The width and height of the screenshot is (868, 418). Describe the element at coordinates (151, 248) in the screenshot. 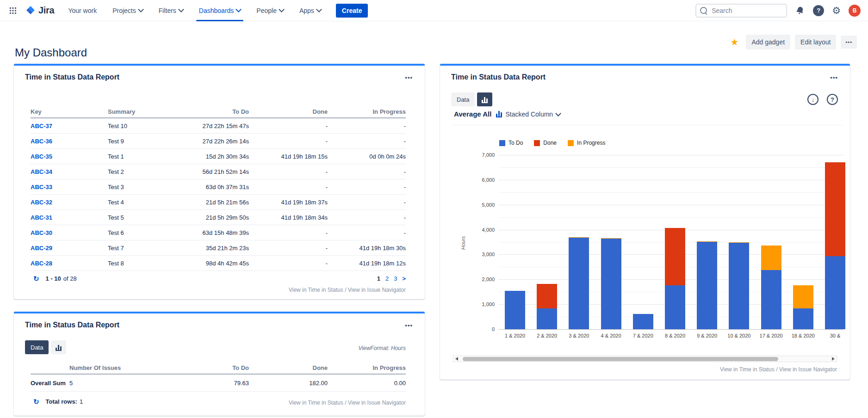

I see `cell-summary: Test 7` at that location.